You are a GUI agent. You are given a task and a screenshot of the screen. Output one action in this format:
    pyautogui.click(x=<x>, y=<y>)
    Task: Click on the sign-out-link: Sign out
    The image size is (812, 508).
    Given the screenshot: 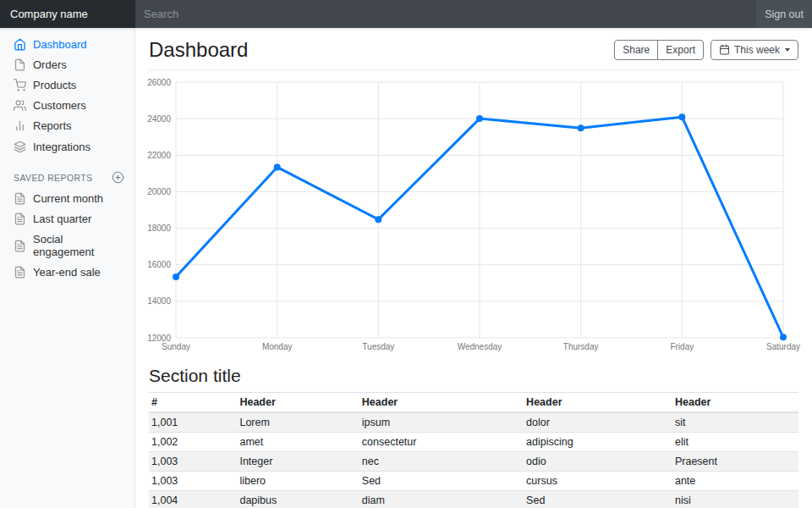 What is the action you would take?
    pyautogui.click(x=784, y=14)
    